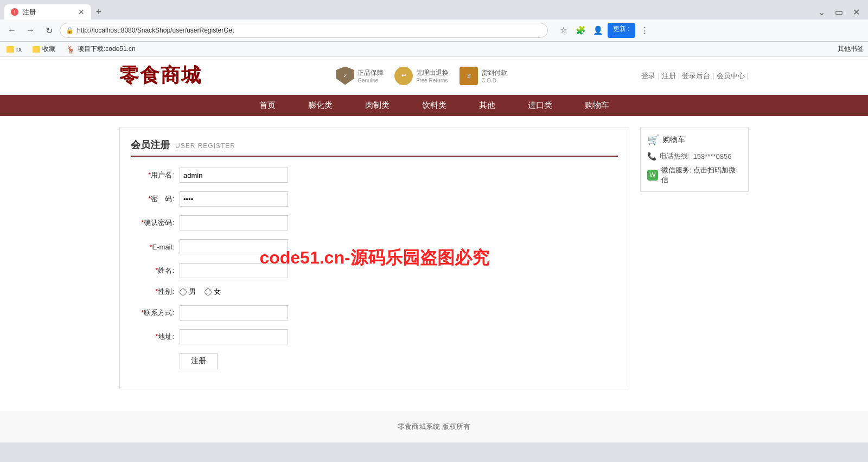 This screenshot has height=462, width=868. What do you see at coordinates (653, 175) in the screenshot?
I see `wechat-icon: W` at bounding box center [653, 175].